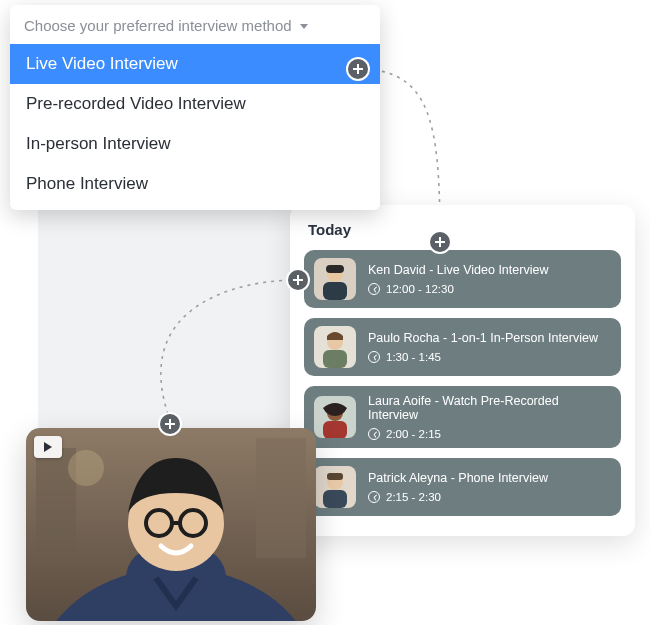  Describe the element at coordinates (195, 104) in the screenshot. I see `dropdown-item-pre-recorded: Pre-recorded Video Interview` at that location.